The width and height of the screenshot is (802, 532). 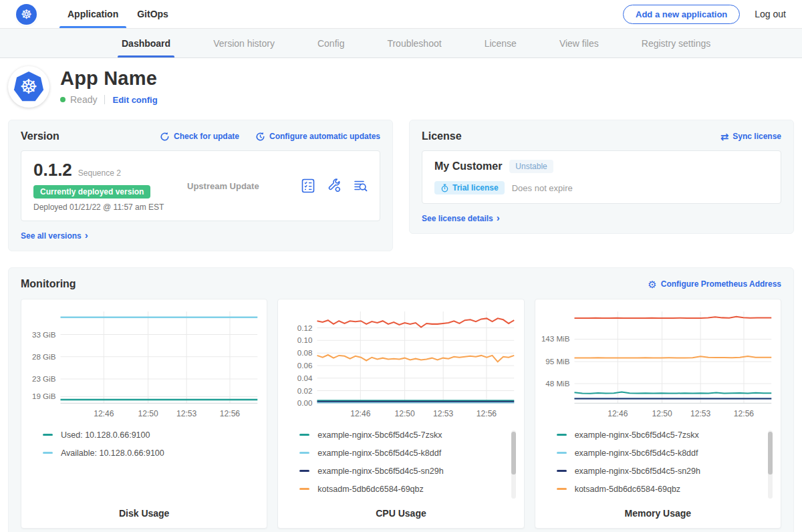 What do you see at coordinates (305, 340) in the screenshot?
I see `svg-text: 0.10` at bounding box center [305, 340].